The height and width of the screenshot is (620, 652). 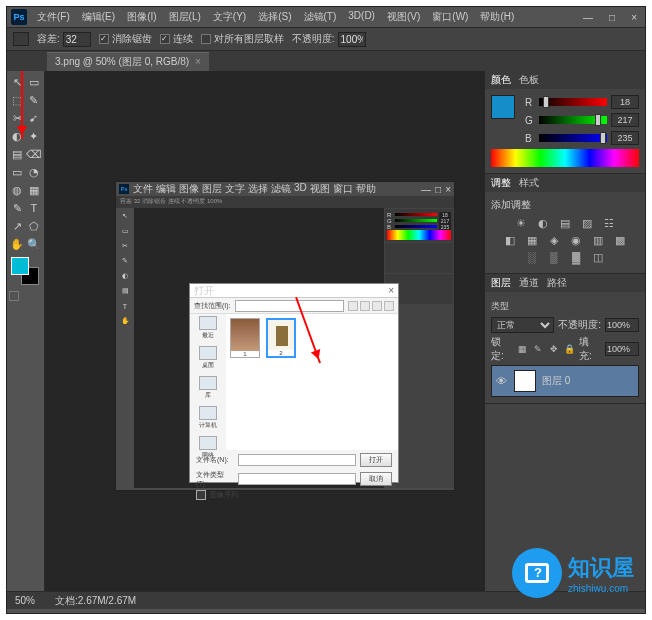 What do you see at coordinates (34, 190) in the screenshot?
I see `pen-tool: ▦` at bounding box center [34, 190].